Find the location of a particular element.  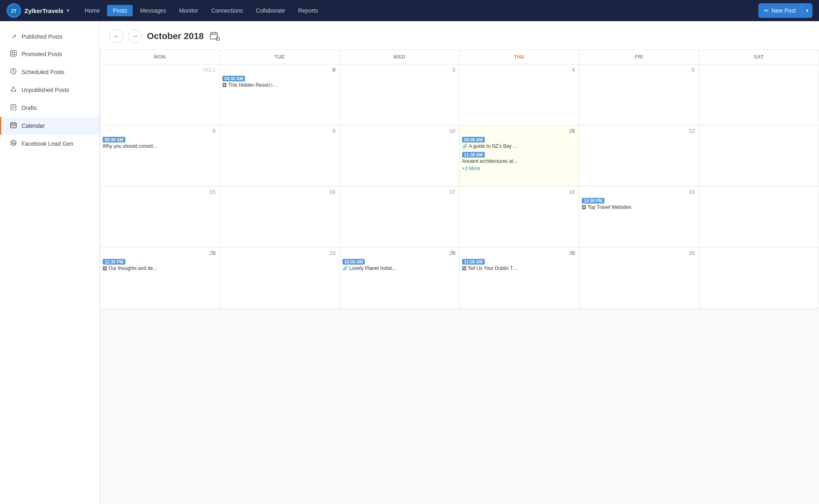

day-number: 25 is located at coordinates (519, 253).